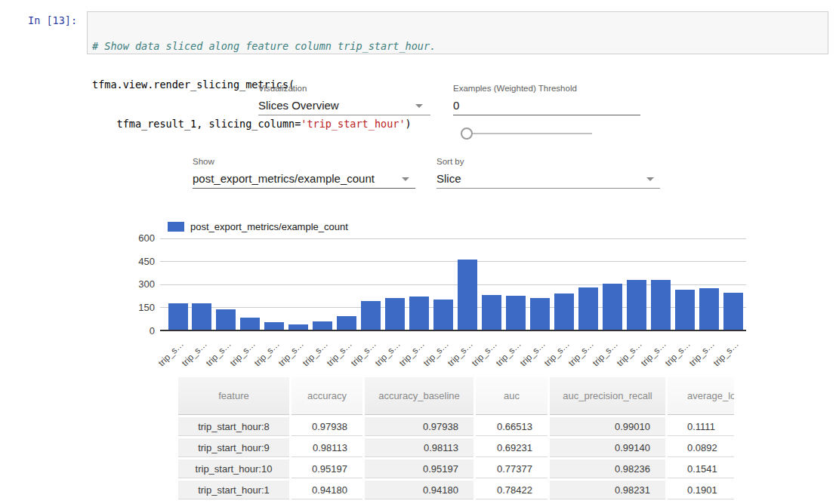 This screenshot has width=839, height=504. Describe the element at coordinates (449, 178) in the screenshot. I see `sortby-select: Slice` at that location.